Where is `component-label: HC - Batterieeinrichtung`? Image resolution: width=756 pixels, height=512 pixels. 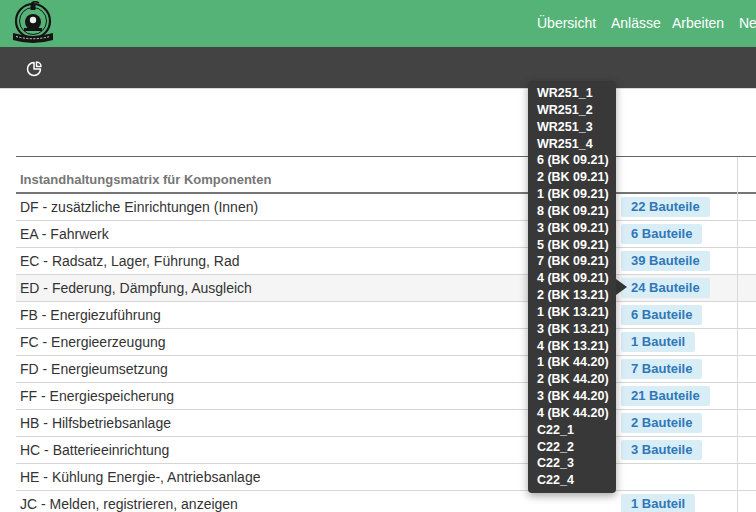 component-label: HC - Batterieeinrichtung is located at coordinates (94, 450).